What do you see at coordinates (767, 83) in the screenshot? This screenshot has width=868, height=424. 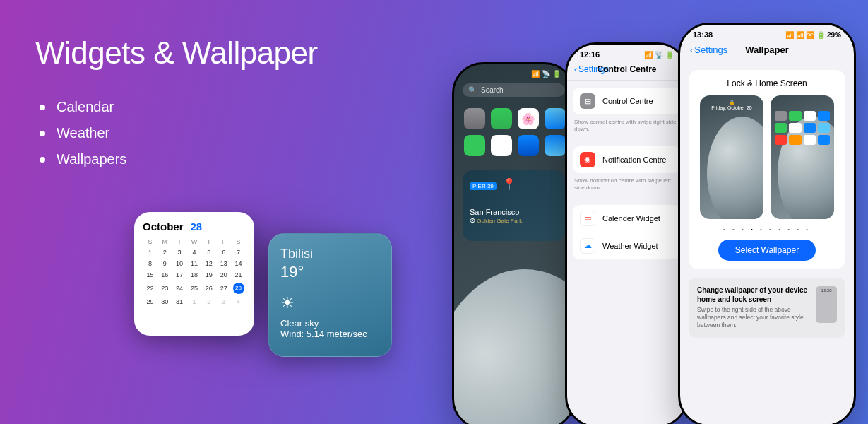 I see `card-title: Lock & Home Screen` at bounding box center [767, 83].